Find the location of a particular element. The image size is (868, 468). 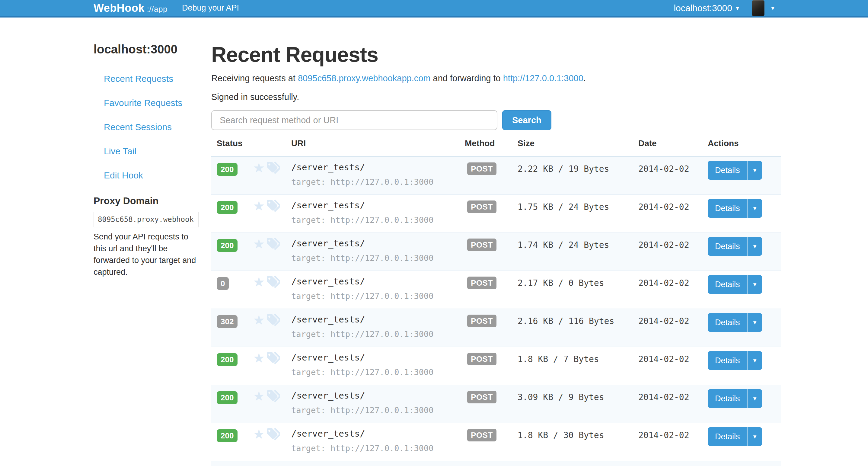

table-row-partial is located at coordinates (496, 464).